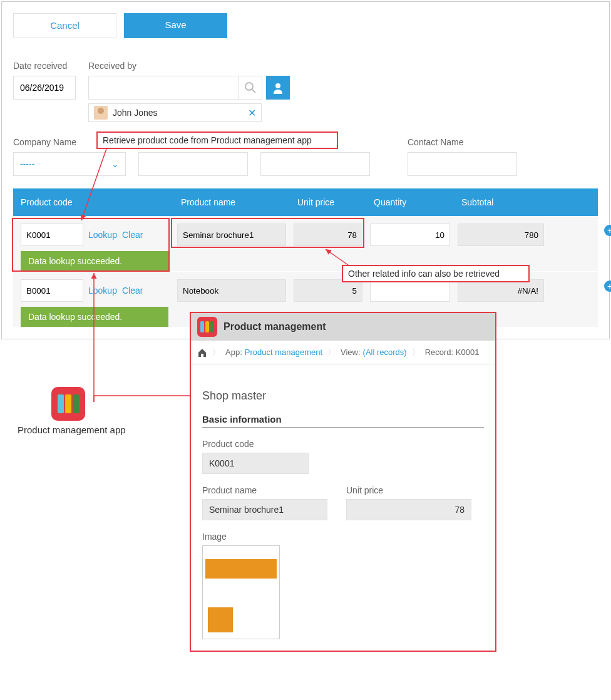 This screenshot has width=611, height=700. What do you see at coordinates (175, 113) in the screenshot?
I see `user-chip: John Jones ✕` at bounding box center [175, 113].